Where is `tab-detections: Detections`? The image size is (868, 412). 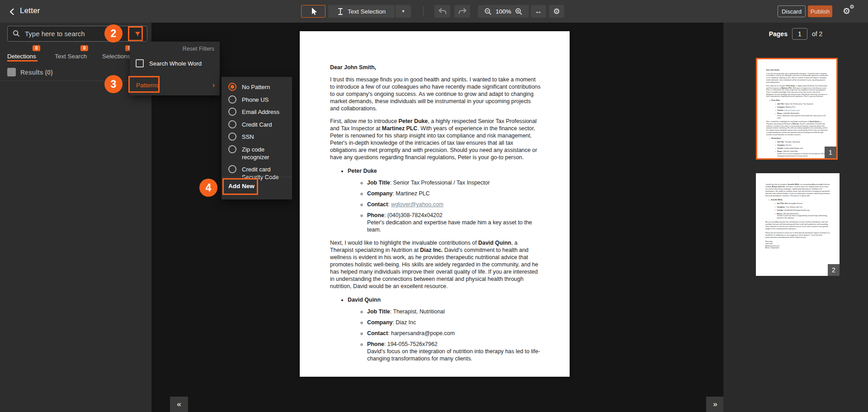 tab-detections: Detections is located at coordinates (22, 56).